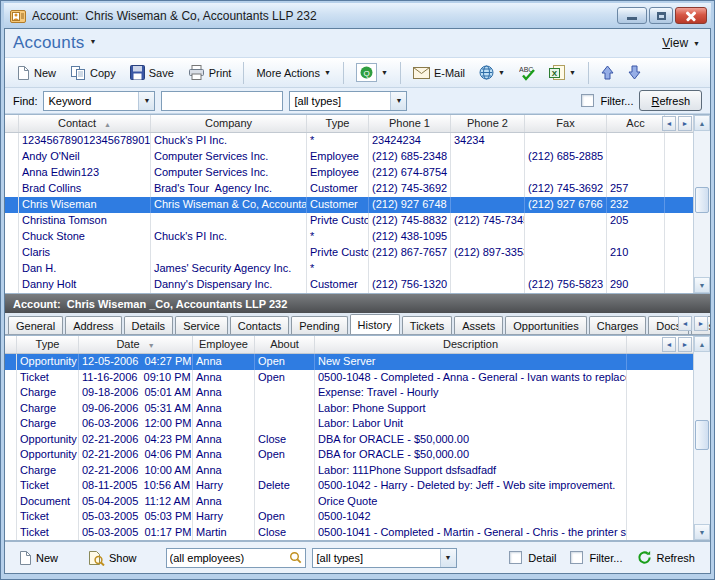 The width and height of the screenshot is (715, 580). Describe the element at coordinates (349, 285) in the screenshot. I see `table-row: Danny HoltDanny's Dispensary Inc.Custome…` at that location.